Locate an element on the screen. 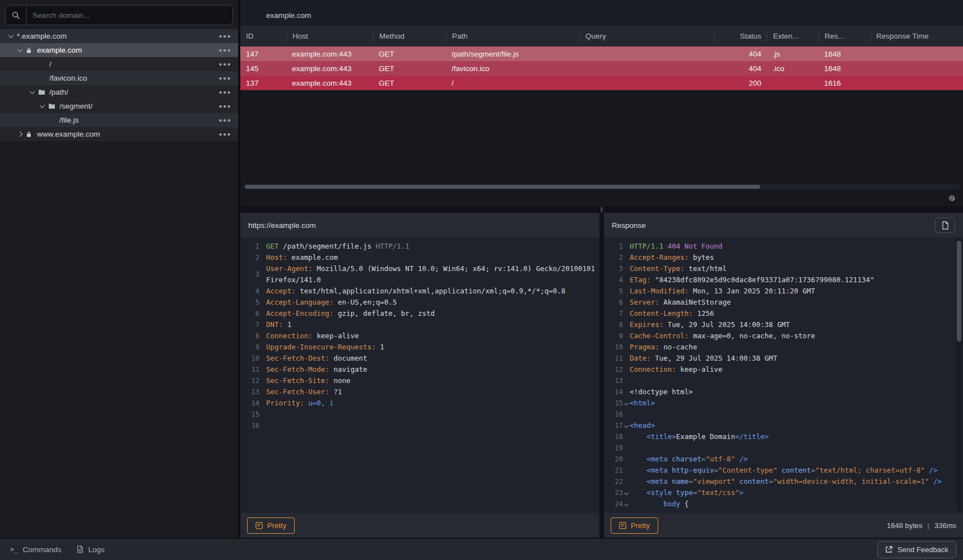 The image size is (963, 560). send-feedback-label: Send Feedback is located at coordinates (923, 550).